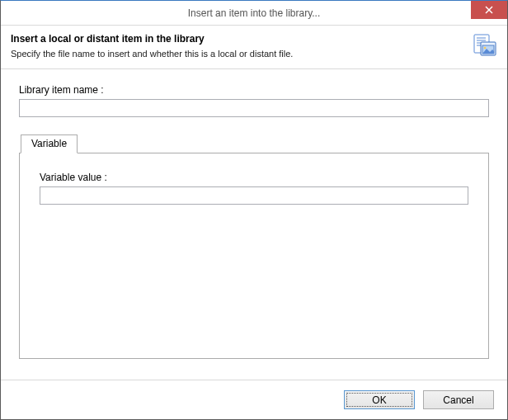  I want to click on library-item-label: Library item name :, so click(254, 90).